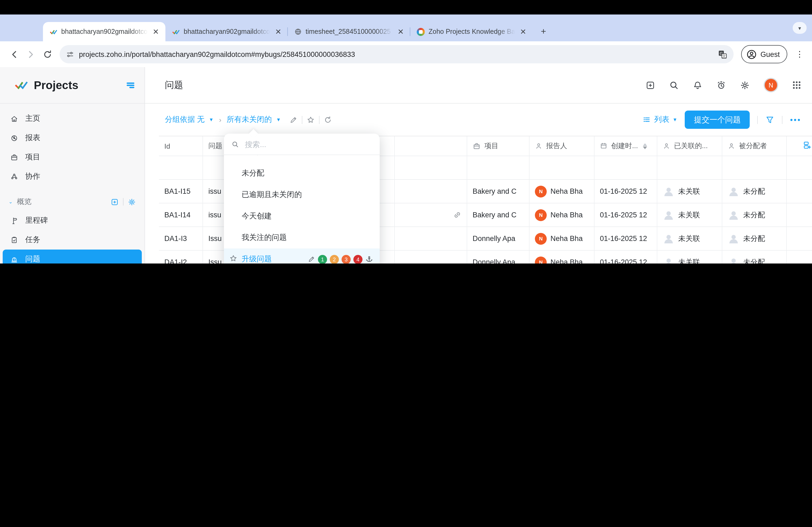 Image resolution: width=812 pixels, height=527 pixels. Describe the element at coordinates (334, 259) in the screenshot. I see `severity-badge: 2` at that location.